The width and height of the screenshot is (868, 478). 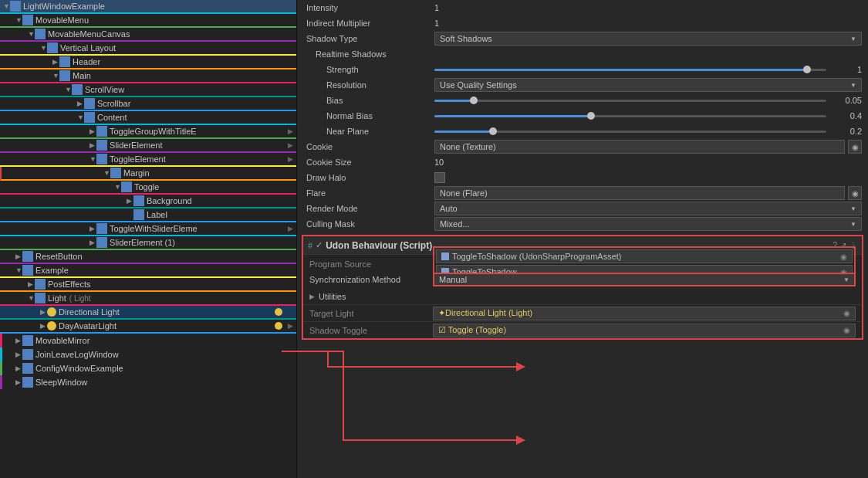 I want to click on tree-item-toggleelement: ToggleElement ▶, so click(x=148, y=160).